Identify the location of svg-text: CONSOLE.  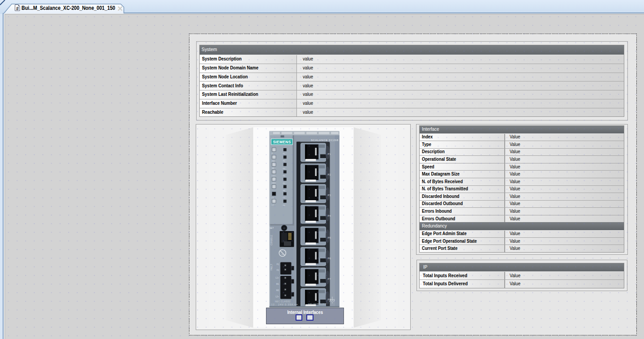
(271, 240).